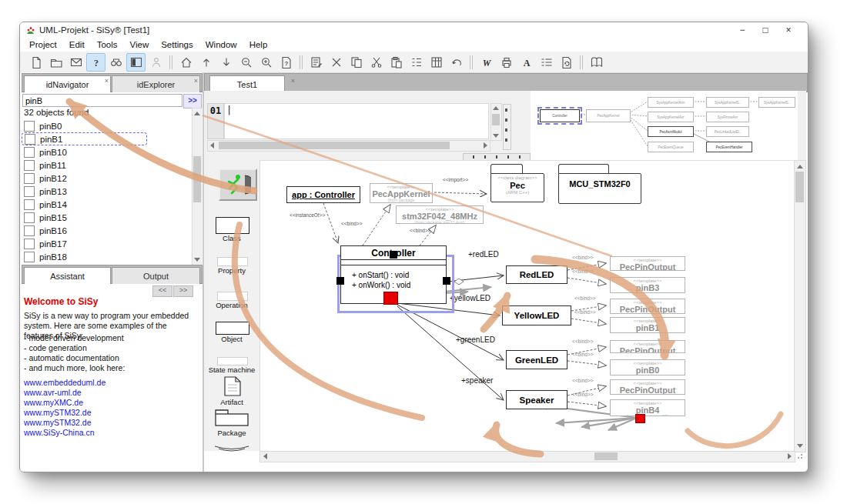 This screenshot has height=504, width=847. Describe the element at coordinates (777, 102) in the screenshot. I see `overview-node-sysappkernels: SysAppKernelS..` at that location.